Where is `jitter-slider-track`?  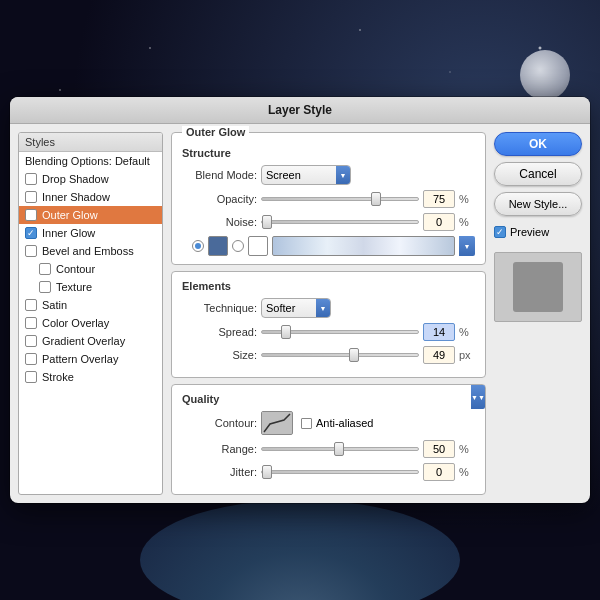
jitter-slider-track is located at coordinates (340, 472).